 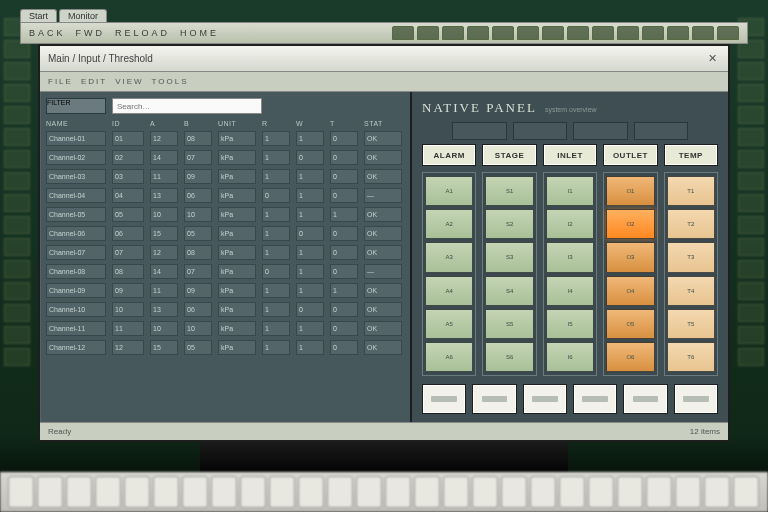 What do you see at coordinates (691, 155) in the screenshot?
I see `panel-header-temp: TEMP` at bounding box center [691, 155].